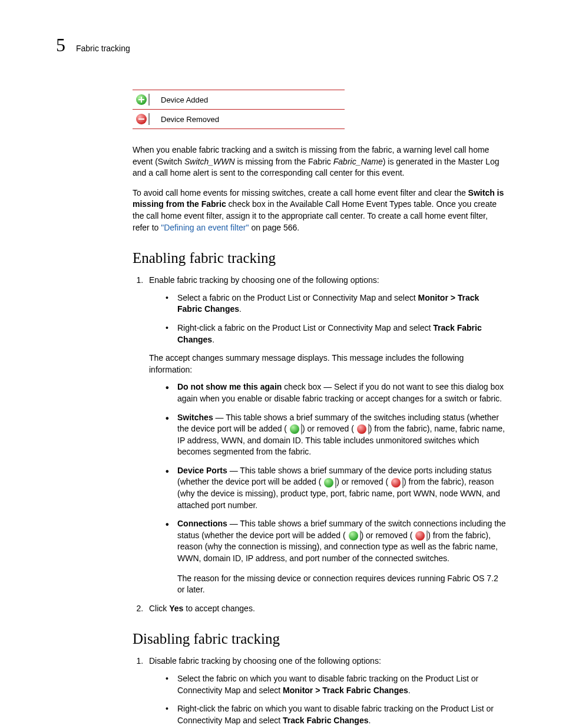 This screenshot has height=728, width=562. I want to click on paragraph: When you enable fabric tracking and a sw…, so click(319, 162).